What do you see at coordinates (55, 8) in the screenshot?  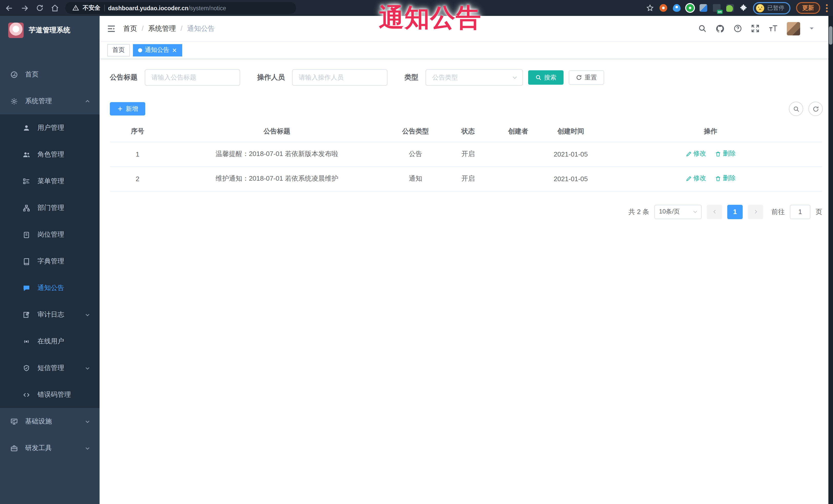 I see `home-icon` at bounding box center [55, 8].